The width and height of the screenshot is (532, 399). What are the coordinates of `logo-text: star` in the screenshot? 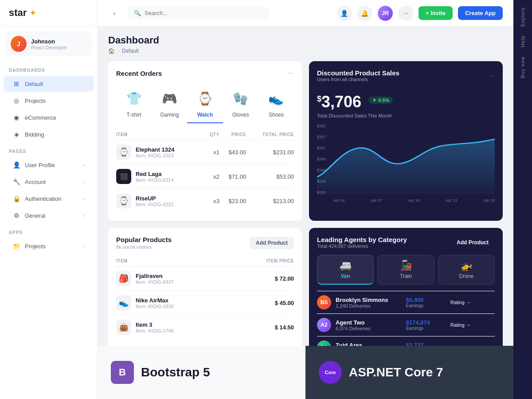 It's located at (18, 13).